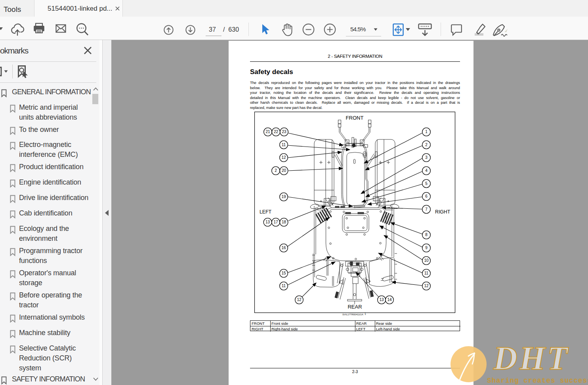 Image resolution: width=588 pixels, height=385 pixels. Describe the element at coordinates (426, 209) in the screenshot. I see `svg-text: 7` at that location.